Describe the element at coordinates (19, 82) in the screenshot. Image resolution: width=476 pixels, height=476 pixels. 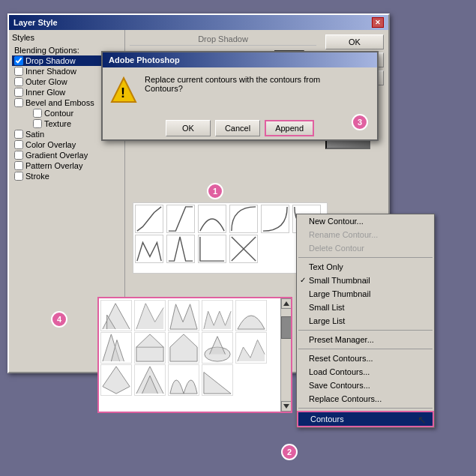
I see `outer-glow-checkbox` at that location.